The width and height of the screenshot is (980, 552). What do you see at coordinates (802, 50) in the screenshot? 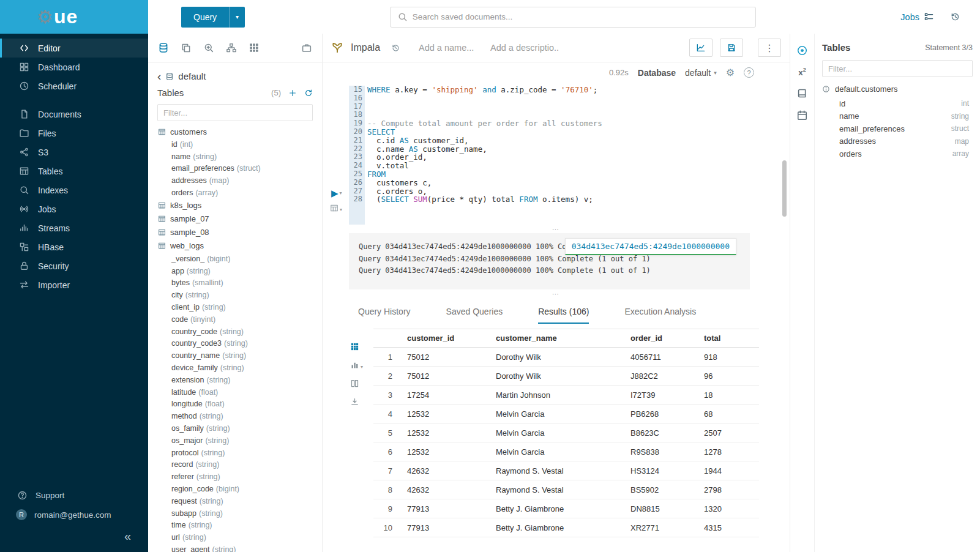
I see `editor-assistant-icon` at bounding box center [802, 50].